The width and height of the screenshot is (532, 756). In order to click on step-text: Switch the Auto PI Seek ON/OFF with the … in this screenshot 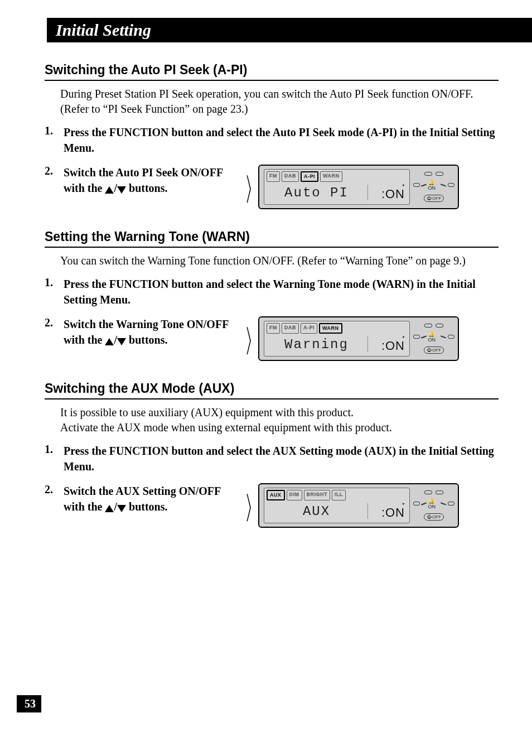, I will do `click(147, 180)`.